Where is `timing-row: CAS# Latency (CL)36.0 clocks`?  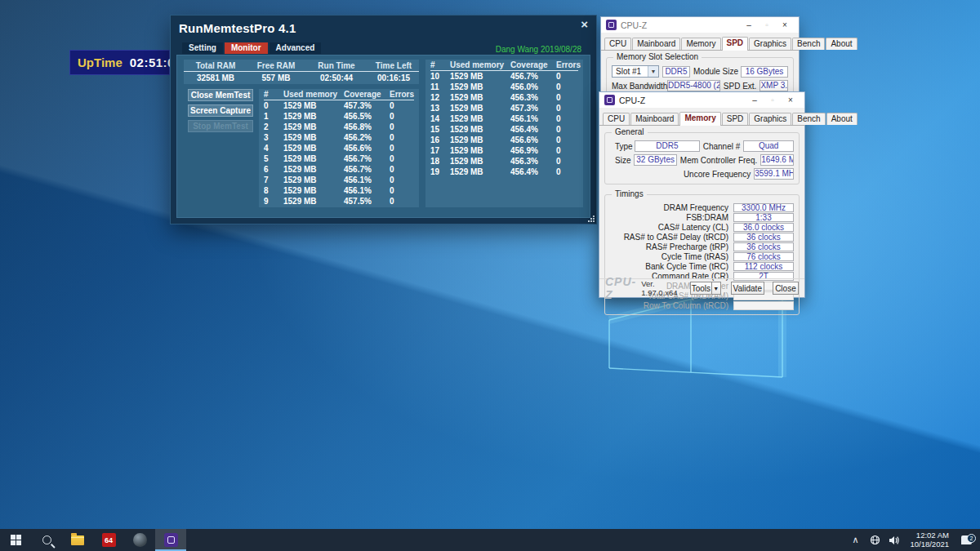 timing-row: CAS# Latency (CL)36.0 clocks is located at coordinates (702, 227).